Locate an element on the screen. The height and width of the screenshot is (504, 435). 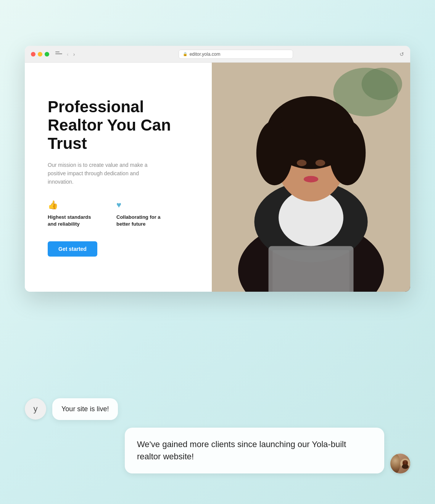
minimize-button is located at coordinates (40, 54).